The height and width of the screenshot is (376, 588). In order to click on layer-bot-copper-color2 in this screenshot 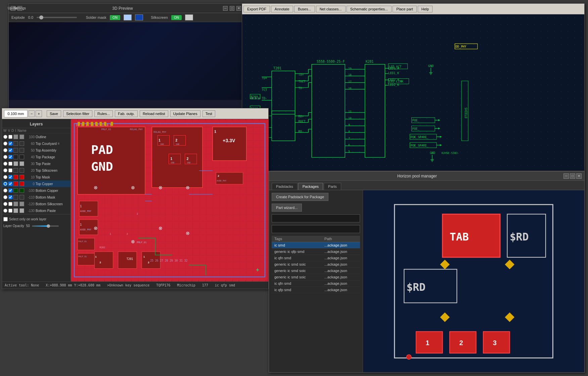, I will do `click(22, 191)`.